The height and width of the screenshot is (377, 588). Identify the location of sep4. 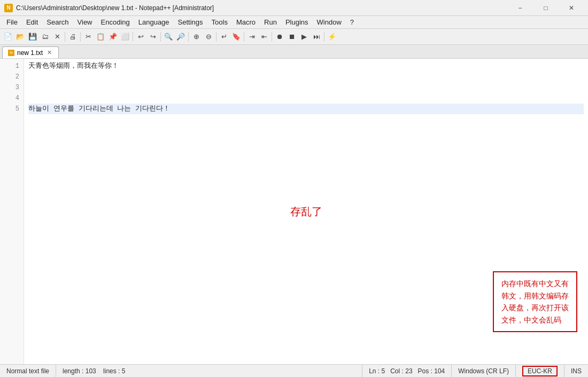
(160, 37).